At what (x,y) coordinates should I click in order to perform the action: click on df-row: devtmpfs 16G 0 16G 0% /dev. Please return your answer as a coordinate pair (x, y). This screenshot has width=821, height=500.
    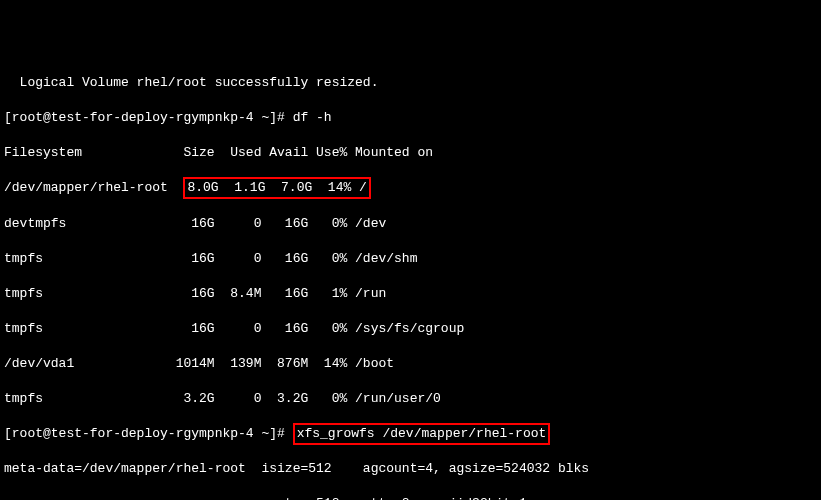
    Looking at the image, I should click on (410, 224).